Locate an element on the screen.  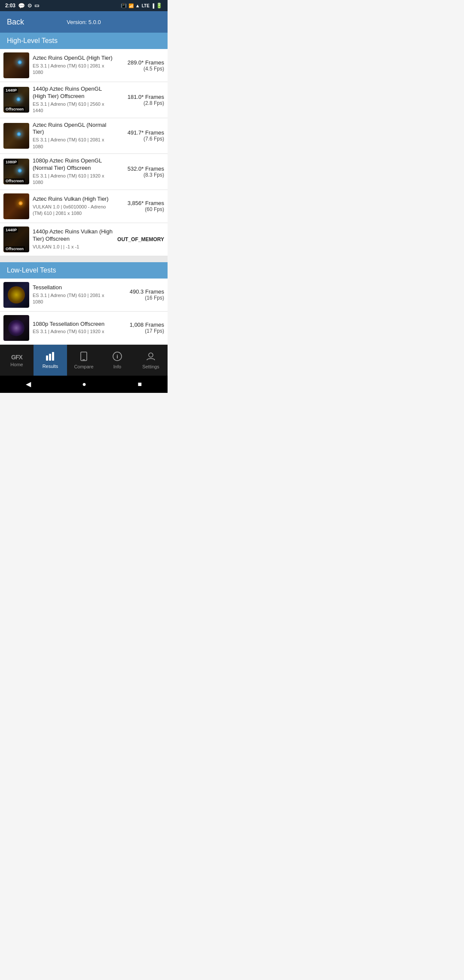
test-info: 1440p Aztec Ruins OpenGL (High Tier) Off… is located at coordinates (74, 100).